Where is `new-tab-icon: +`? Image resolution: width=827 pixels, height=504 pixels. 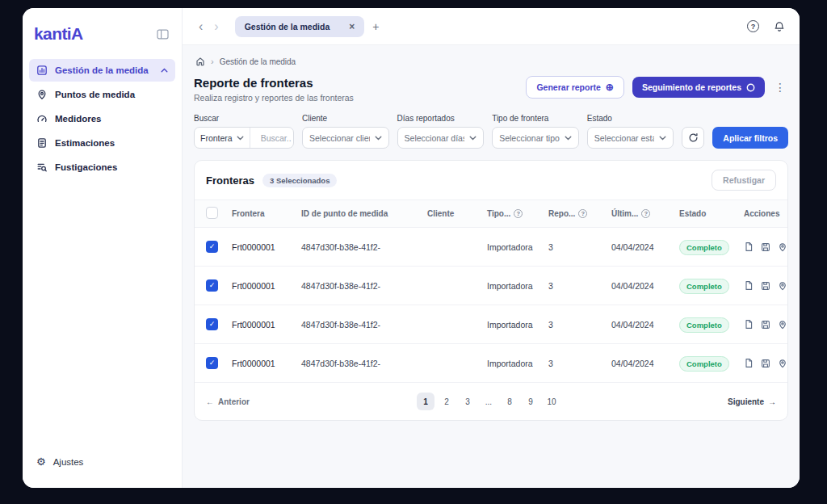
new-tab-icon: + is located at coordinates (376, 27).